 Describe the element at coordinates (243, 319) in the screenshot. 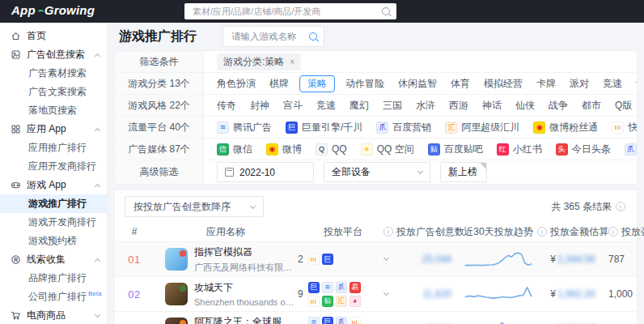

I see `app-name: 阿瓦隆之王：全球服` at that location.